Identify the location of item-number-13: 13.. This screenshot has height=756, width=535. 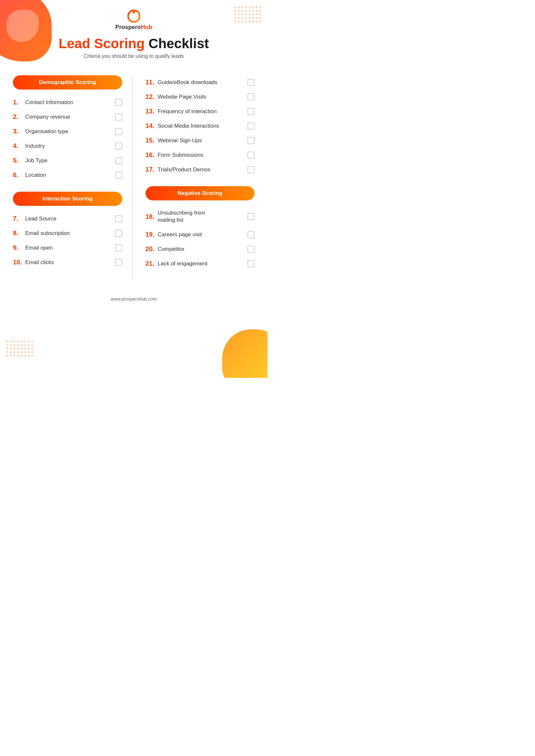
(152, 111).